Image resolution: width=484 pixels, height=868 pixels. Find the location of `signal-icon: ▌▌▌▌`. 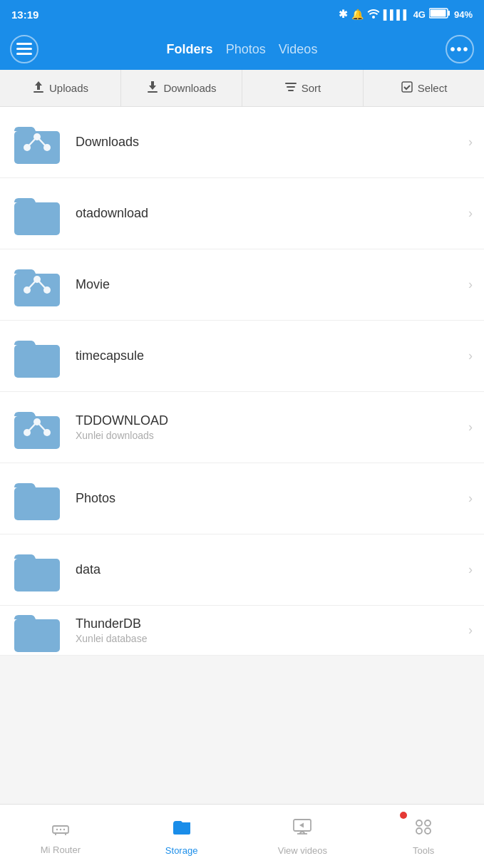

signal-icon: ▌▌▌▌ is located at coordinates (396, 14).